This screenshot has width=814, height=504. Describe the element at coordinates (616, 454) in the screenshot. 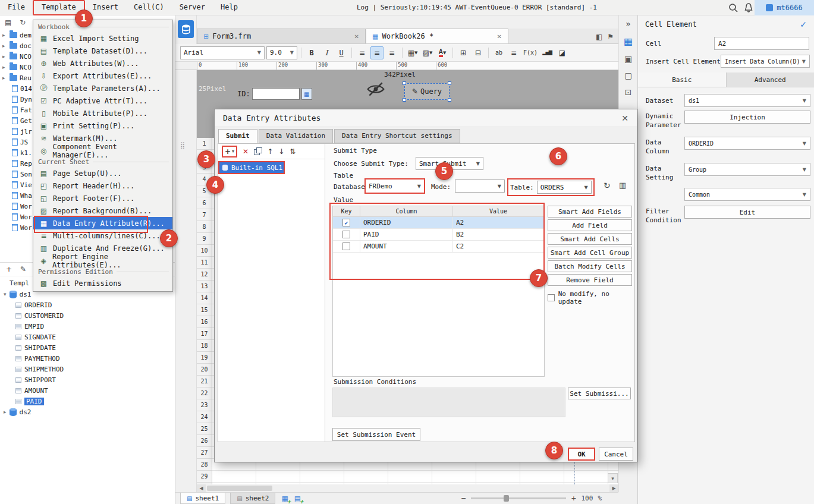

I see `cancel-button: Cancel` at that location.